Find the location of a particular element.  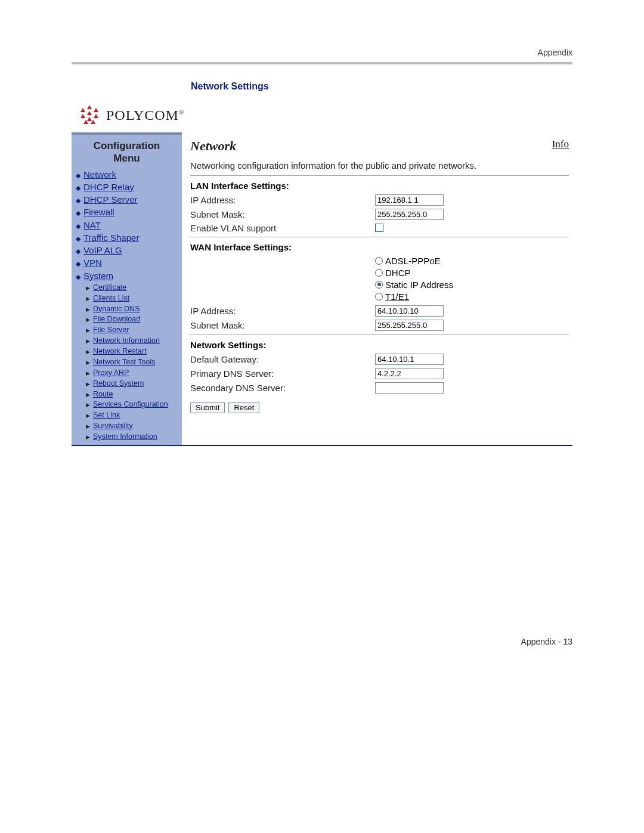

sidebar-item-firewall: ◆Firewall is located at coordinates (126, 212).